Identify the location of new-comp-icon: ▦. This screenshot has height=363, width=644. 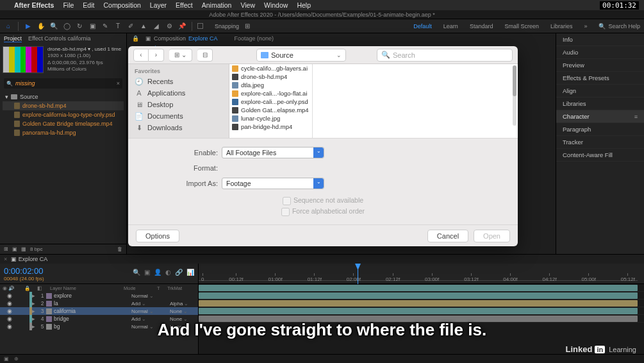
(24, 249).